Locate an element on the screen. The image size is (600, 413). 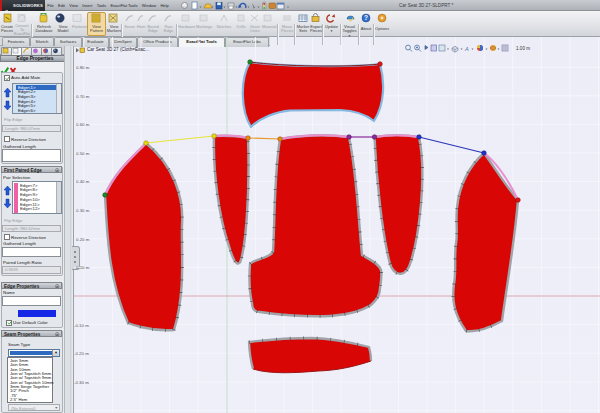
svg-text: 0.40 m is located at coordinates (83, 182).